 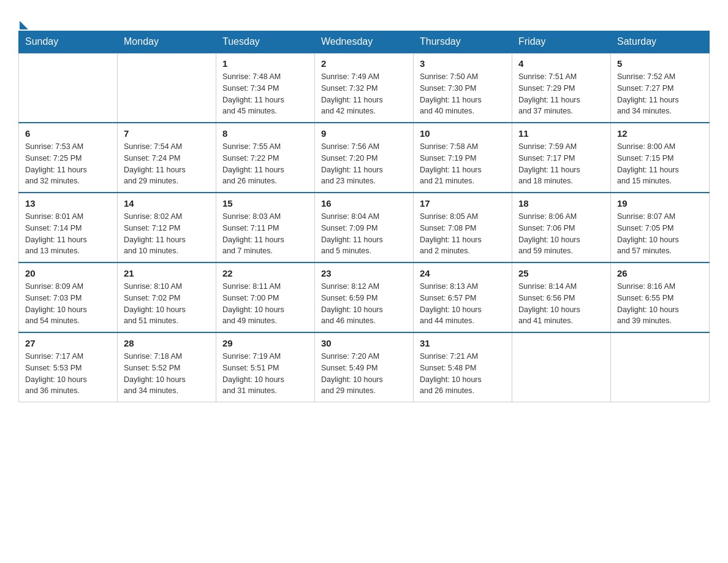 I want to click on day-number: 14, so click(x=167, y=204).